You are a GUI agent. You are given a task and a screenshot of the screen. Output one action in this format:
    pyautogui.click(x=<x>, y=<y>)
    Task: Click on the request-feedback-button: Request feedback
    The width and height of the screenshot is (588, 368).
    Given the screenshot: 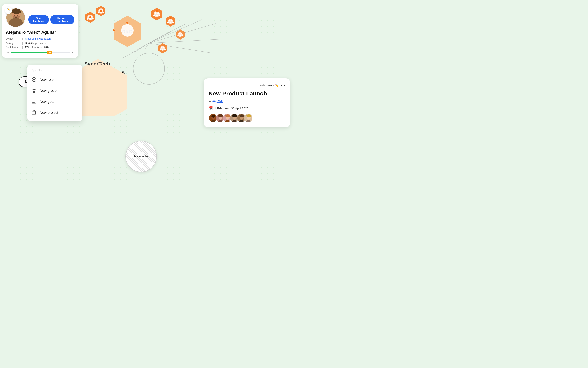 What is the action you would take?
    pyautogui.click(x=62, y=19)
    